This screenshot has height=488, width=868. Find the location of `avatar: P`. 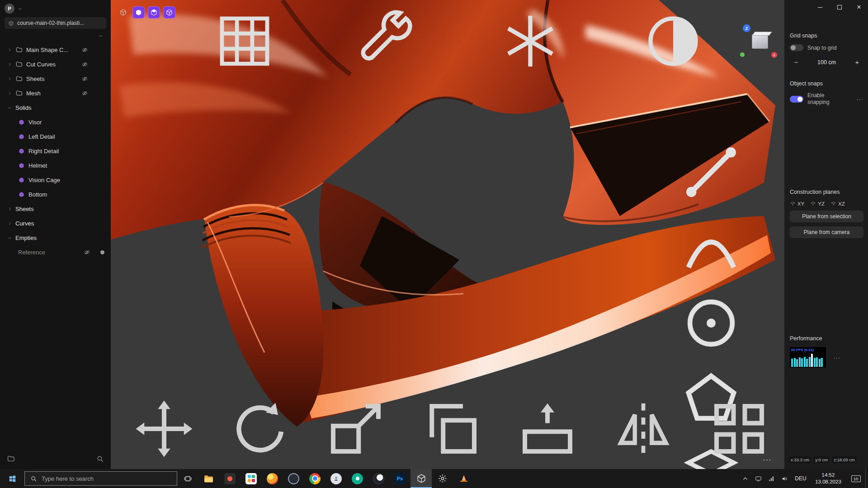

avatar: P is located at coordinates (9, 9).